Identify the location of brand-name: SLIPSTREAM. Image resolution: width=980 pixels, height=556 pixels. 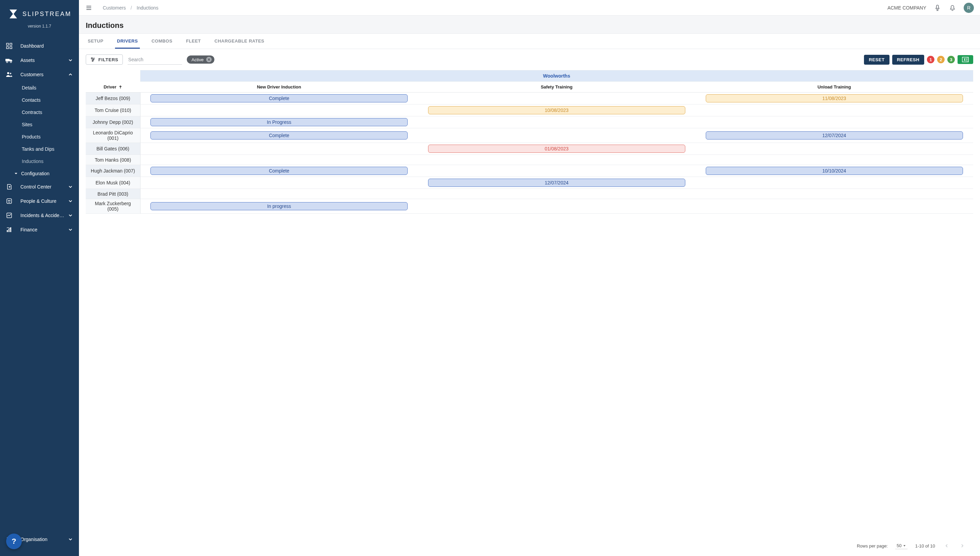
(47, 14).